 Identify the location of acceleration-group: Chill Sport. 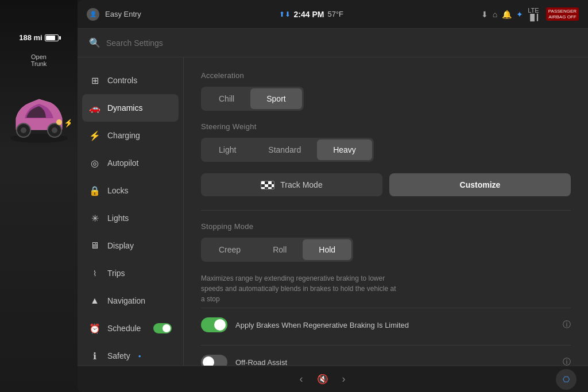
(253, 99).